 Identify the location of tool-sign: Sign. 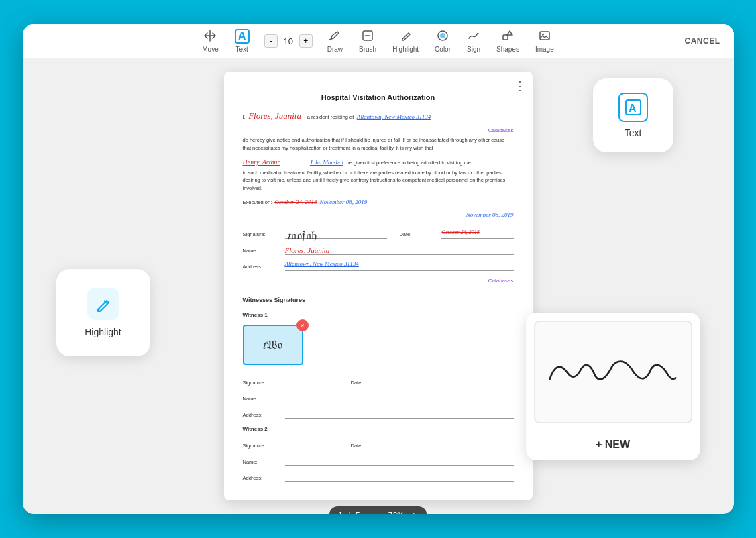
(474, 42).